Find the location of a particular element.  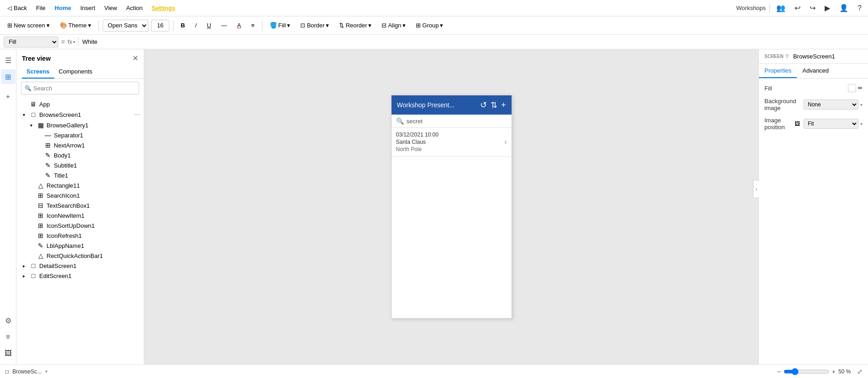

fill-row: Fill ✏ is located at coordinates (813, 88).